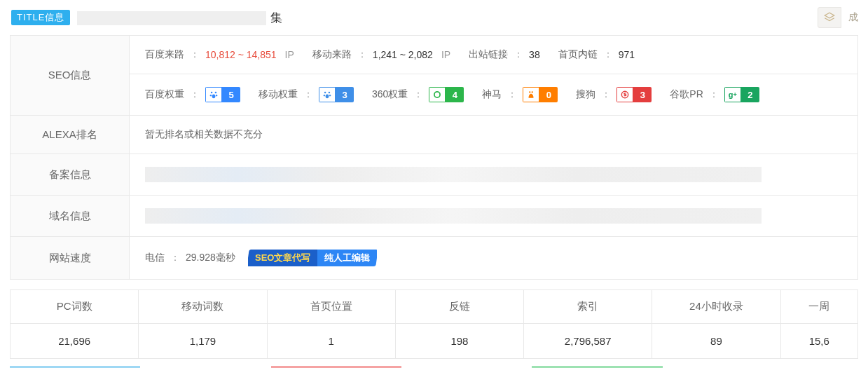 This screenshot has height=375, width=868. Describe the element at coordinates (493, 94) in the screenshot. I see `seo-weight-row: 百度权重： 5 移动权重： 3` at that location.